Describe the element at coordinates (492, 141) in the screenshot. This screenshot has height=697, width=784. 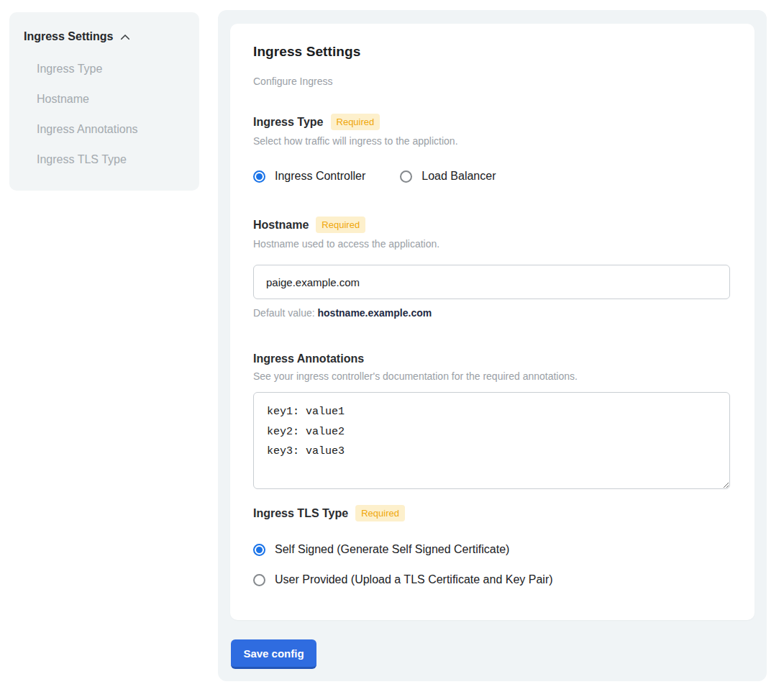
I see `ingress-type-helper: Select how traffic will ingress to the a…` at that location.